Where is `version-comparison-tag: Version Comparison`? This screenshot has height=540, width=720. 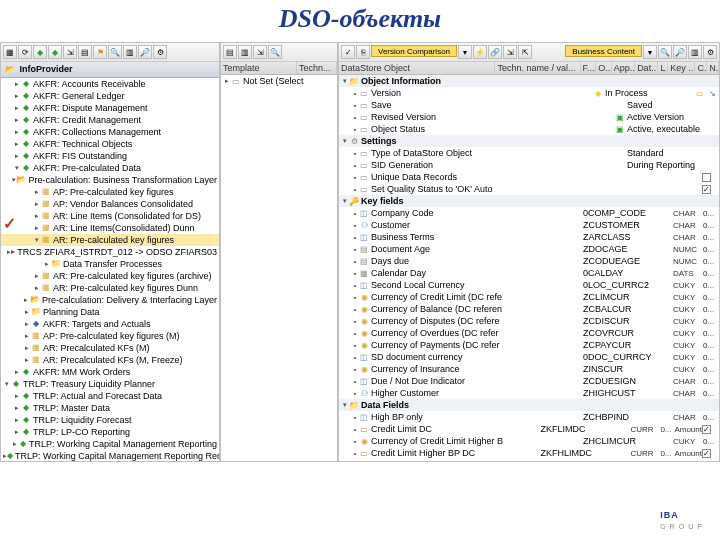 version-comparison-tag: Version Comparison is located at coordinates (414, 51).